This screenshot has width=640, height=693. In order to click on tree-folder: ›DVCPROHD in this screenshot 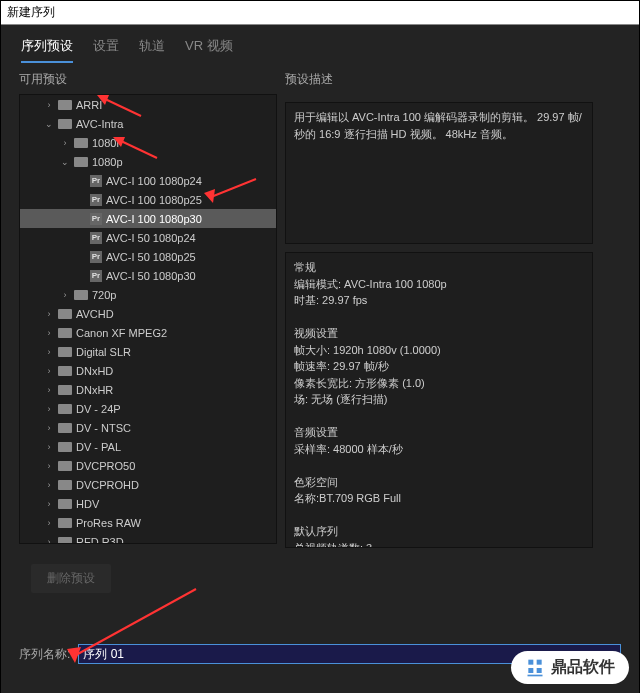, I will do `click(148, 484)`.